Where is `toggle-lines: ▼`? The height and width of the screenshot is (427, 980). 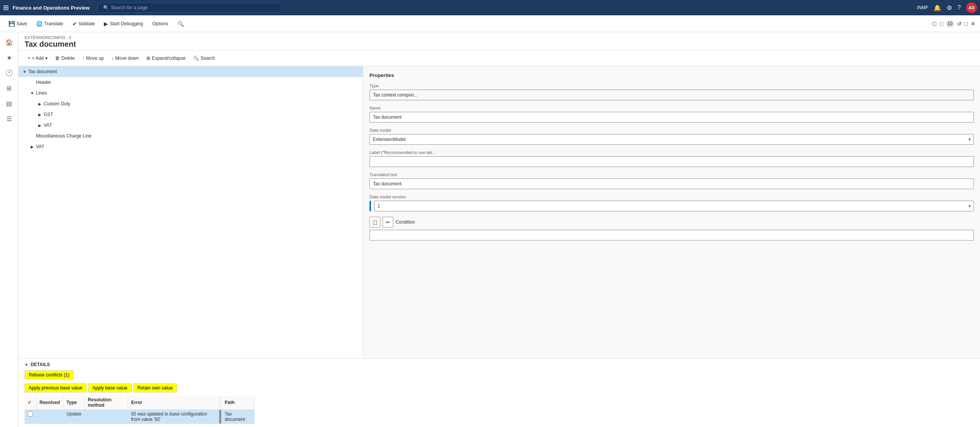
toggle-lines: ▼ is located at coordinates (32, 93).